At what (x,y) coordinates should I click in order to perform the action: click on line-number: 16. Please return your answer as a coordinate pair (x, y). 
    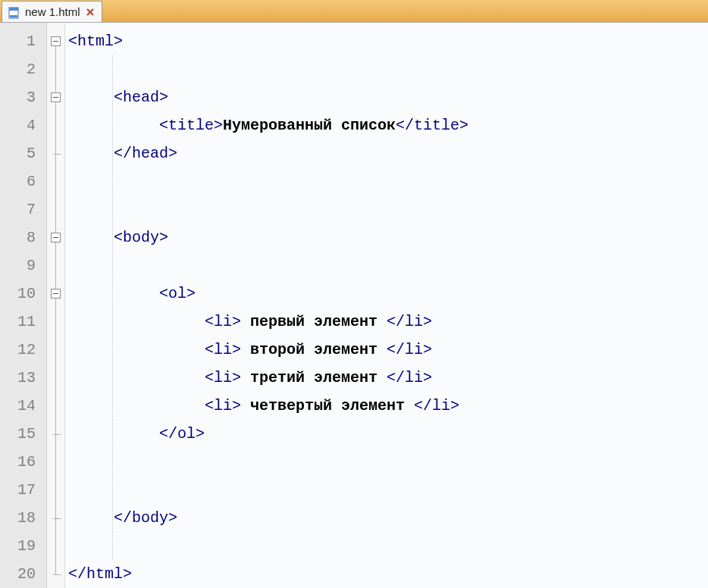
    Looking at the image, I should click on (23, 462).